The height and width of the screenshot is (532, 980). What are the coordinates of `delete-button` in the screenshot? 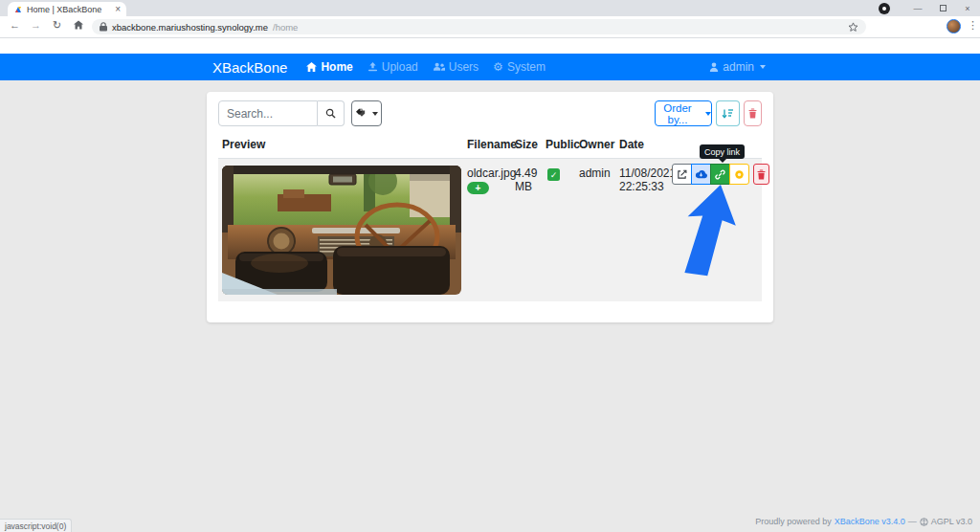 It's located at (762, 174).